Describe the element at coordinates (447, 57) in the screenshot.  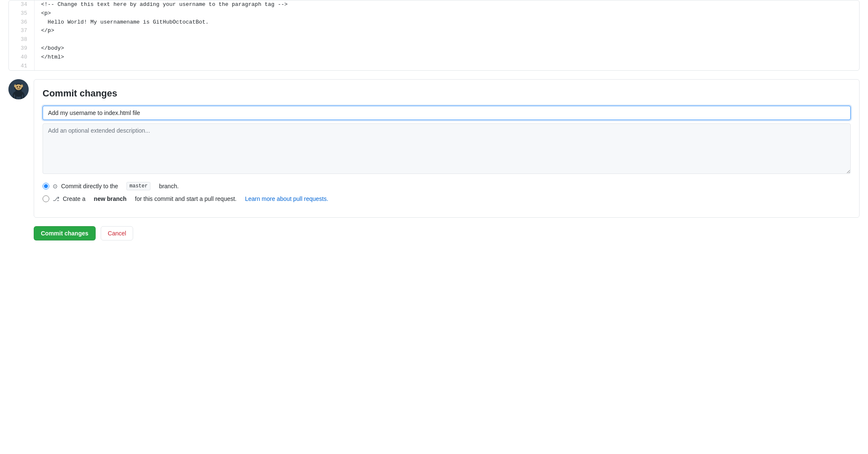
I see `line-content: </html>` at that location.